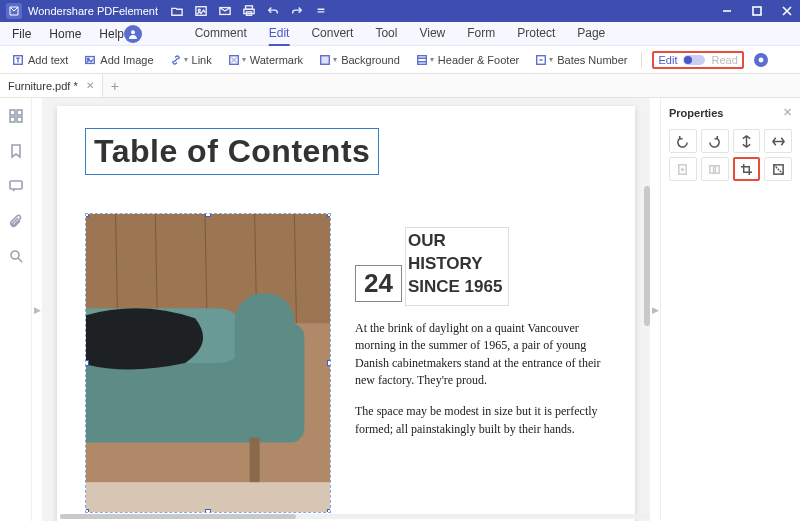 The width and height of the screenshot is (800, 521). Describe the element at coordinates (16, 152) in the screenshot. I see `bookmark-icon` at that location.